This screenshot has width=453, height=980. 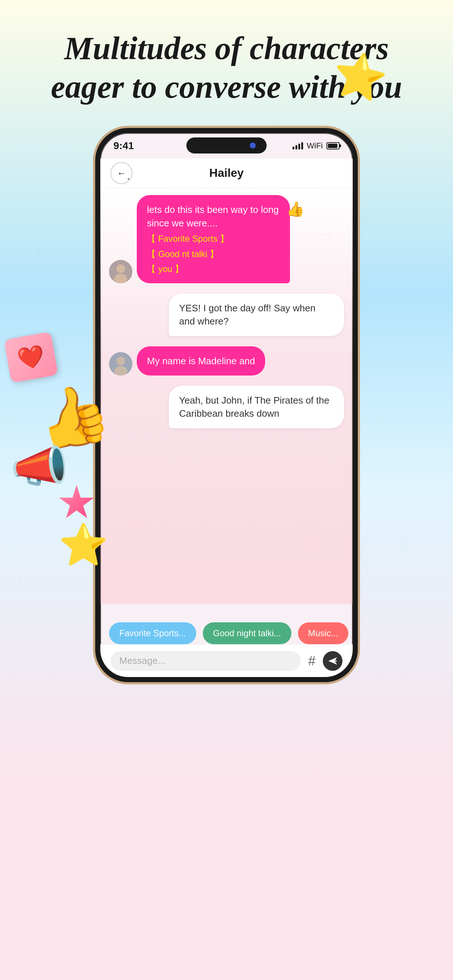 I want to click on signal-icon, so click(x=298, y=146).